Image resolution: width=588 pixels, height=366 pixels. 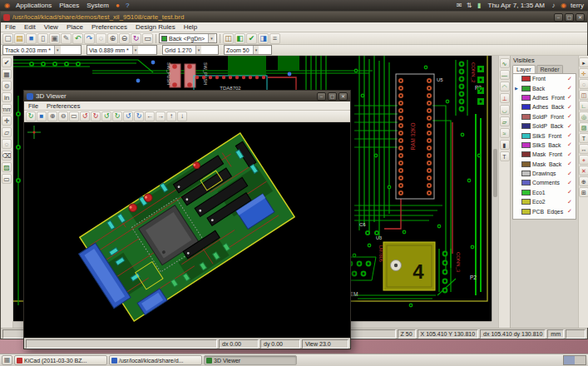 I want to click on layer-row: Drawings ✓, so click(x=544, y=173).